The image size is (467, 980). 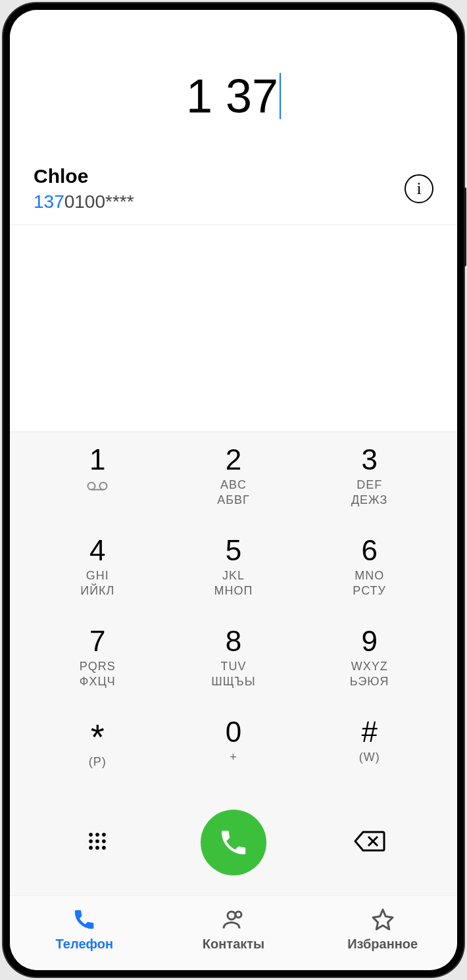 I want to click on key-sub2: РСТУ, so click(x=370, y=591).